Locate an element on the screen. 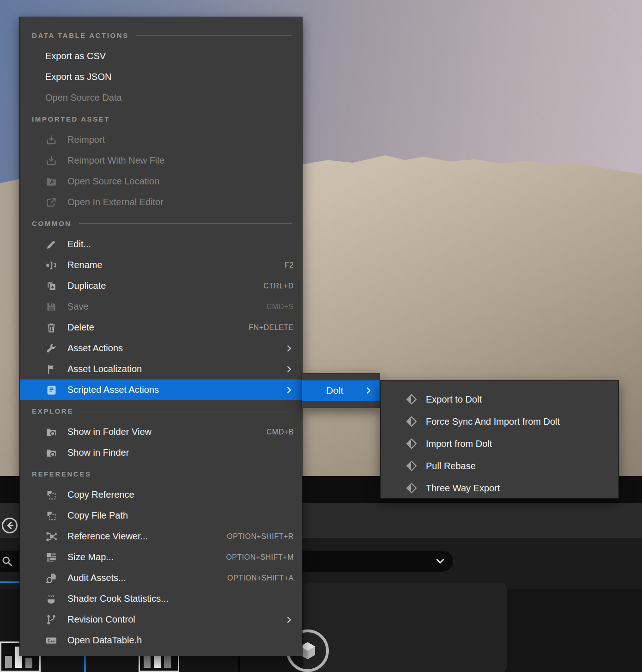  menu-item-export-to-dolt: Export to Dolt is located at coordinates (500, 399).